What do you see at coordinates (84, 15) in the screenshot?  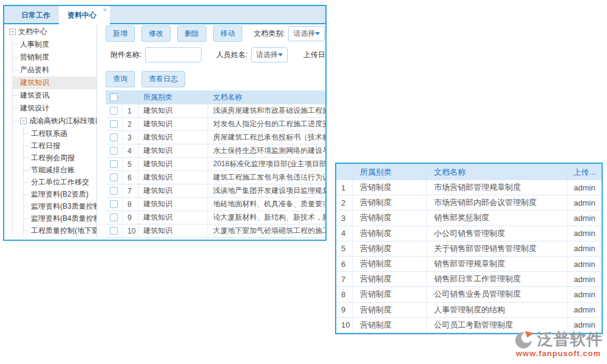 I see `tab-data-center: 资料中心 ×` at bounding box center [84, 15].